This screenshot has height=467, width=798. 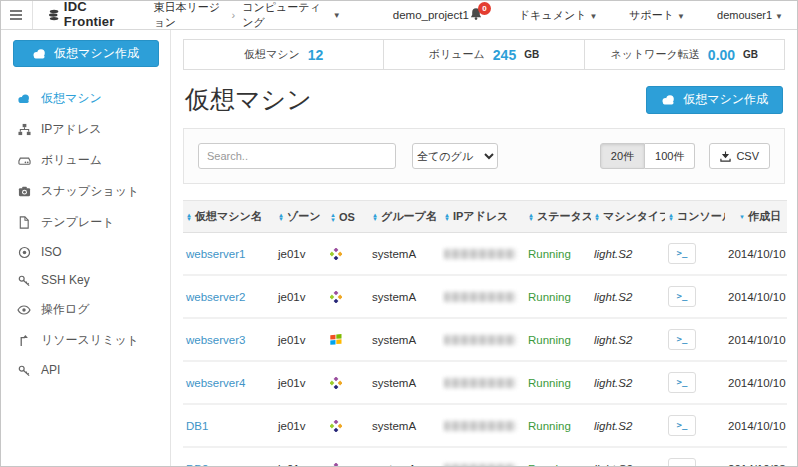 I want to click on notifications-button: 0, so click(x=476, y=15).